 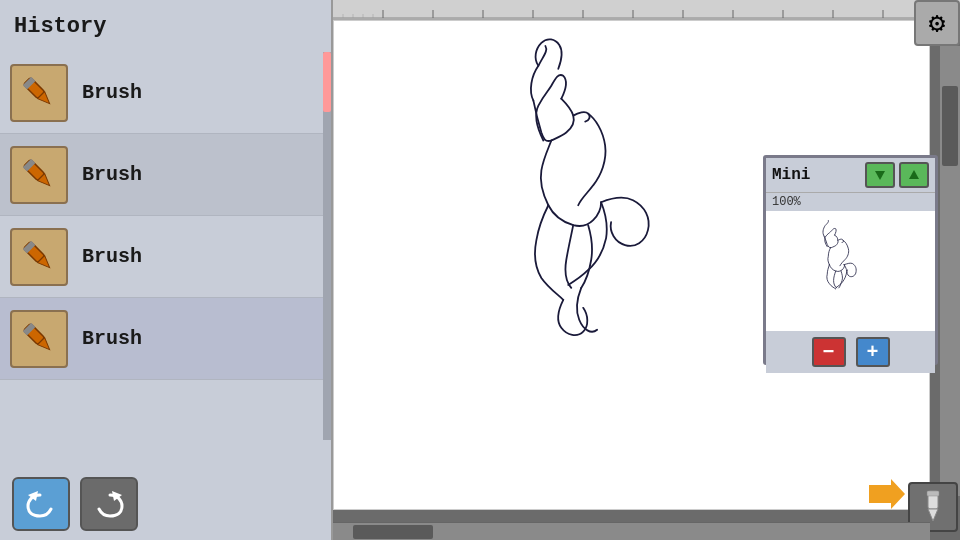 What do you see at coordinates (850, 271) in the screenshot?
I see `mini-canvas-preview` at bounding box center [850, 271].